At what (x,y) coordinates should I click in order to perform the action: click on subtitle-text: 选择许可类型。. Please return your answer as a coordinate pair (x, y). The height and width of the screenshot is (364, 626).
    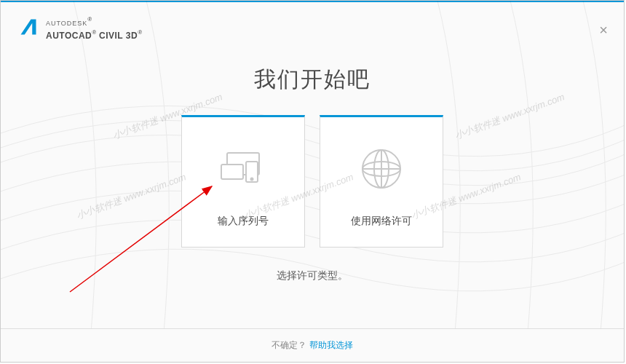
    Looking at the image, I should click on (312, 276).